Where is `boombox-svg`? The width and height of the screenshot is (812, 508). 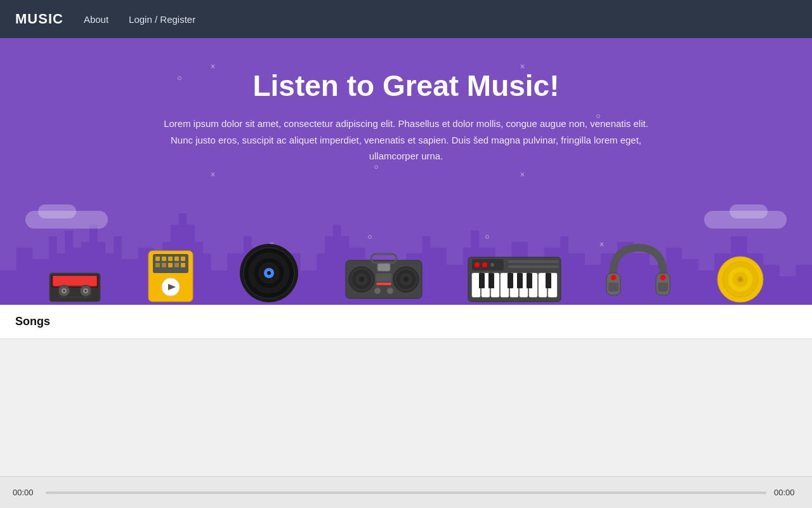
boombox-svg is located at coordinates (384, 276).